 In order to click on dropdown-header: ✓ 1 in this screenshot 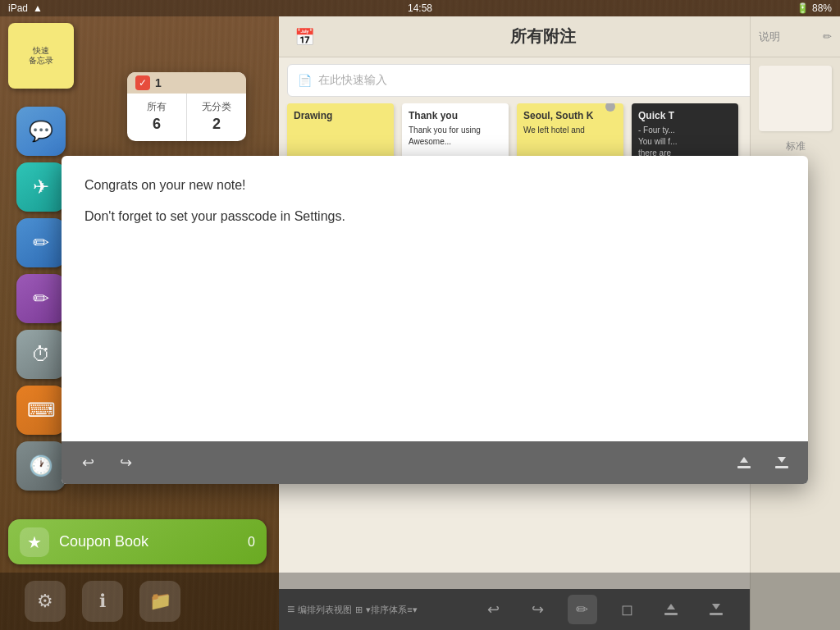, I will do `click(187, 83)`.